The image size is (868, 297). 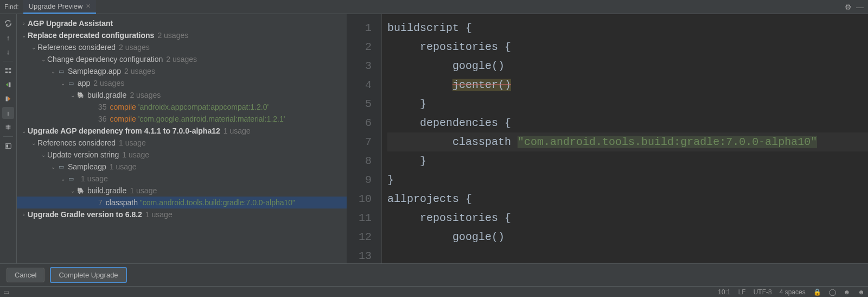 What do you see at coordinates (8, 113) in the screenshot?
I see `info-icon: i` at bounding box center [8, 113].